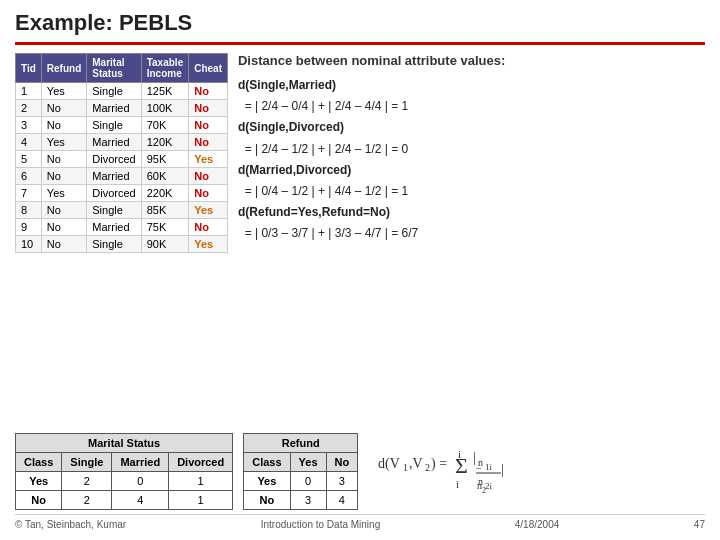  What do you see at coordinates (165, 142) in the screenshot?
I see `cell-income: 120K` at bounding box center [165, 142].